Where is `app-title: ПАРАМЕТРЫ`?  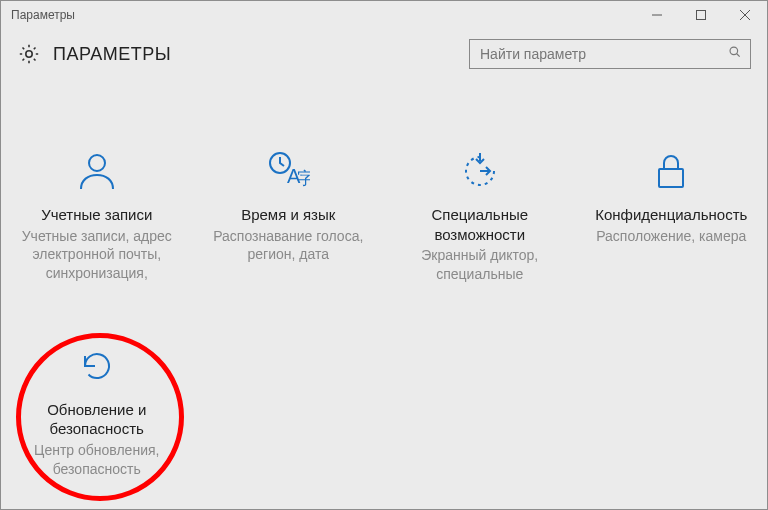
app-title: ПАРАМЕТРЫ is located at coordinates (112, 54).